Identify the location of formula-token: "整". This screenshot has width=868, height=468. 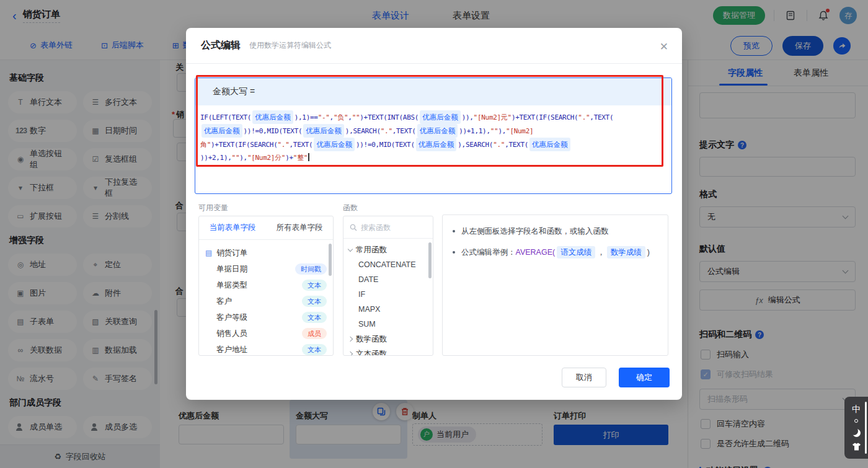
(300, 157).